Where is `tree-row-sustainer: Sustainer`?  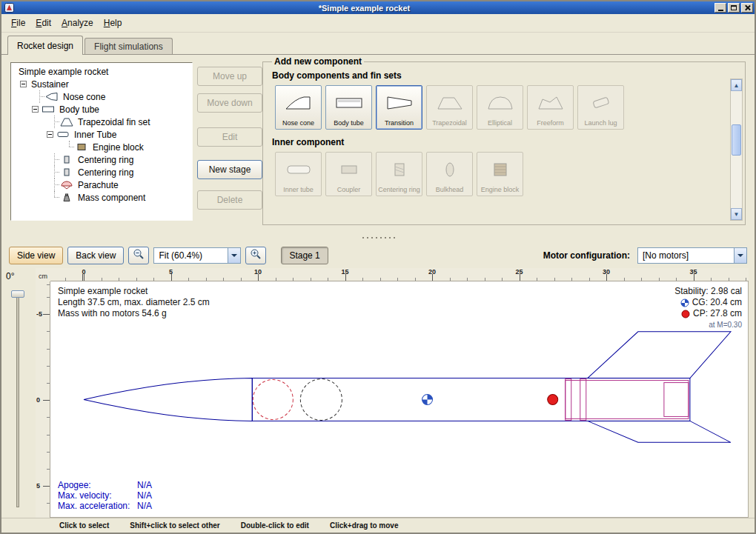 tree-row-sustainer: Sustainer is located at coordinates (102, 84).